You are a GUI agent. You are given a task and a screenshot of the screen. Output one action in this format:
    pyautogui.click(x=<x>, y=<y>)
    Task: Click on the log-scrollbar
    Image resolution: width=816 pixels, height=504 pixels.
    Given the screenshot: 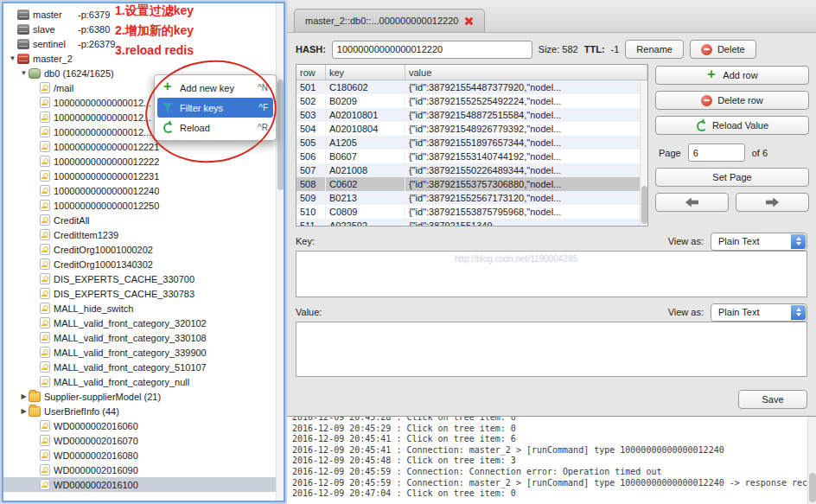 What is the action you would take?
    pyautogui.click(x=812, y=460)
    